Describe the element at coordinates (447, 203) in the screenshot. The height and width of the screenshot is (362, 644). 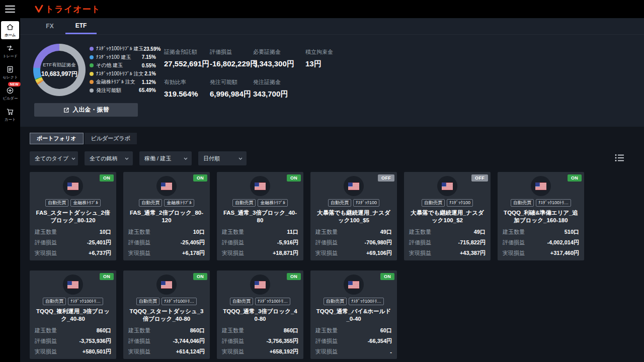
I see `card-tags: 自動売買 ﾅｽﾀﾞｯｸ100` at that location.